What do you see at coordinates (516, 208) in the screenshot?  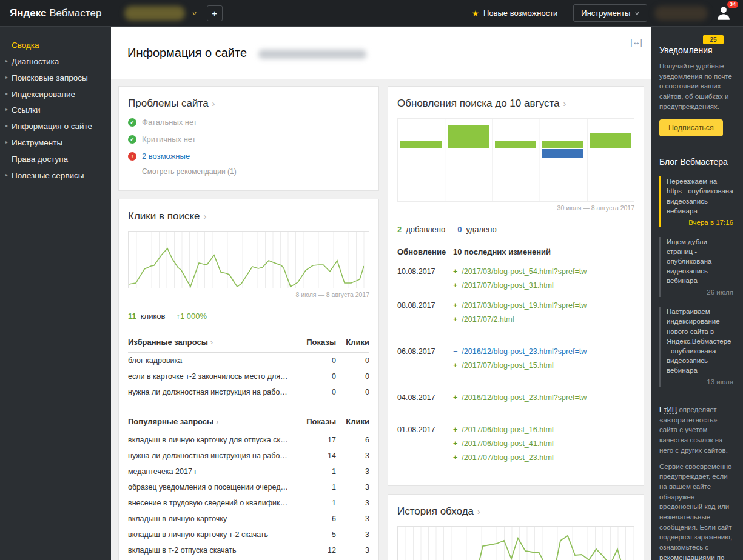 I see `chart-date-range: 30 июля — 8 августа 2017` at bounding box center [516, 208].